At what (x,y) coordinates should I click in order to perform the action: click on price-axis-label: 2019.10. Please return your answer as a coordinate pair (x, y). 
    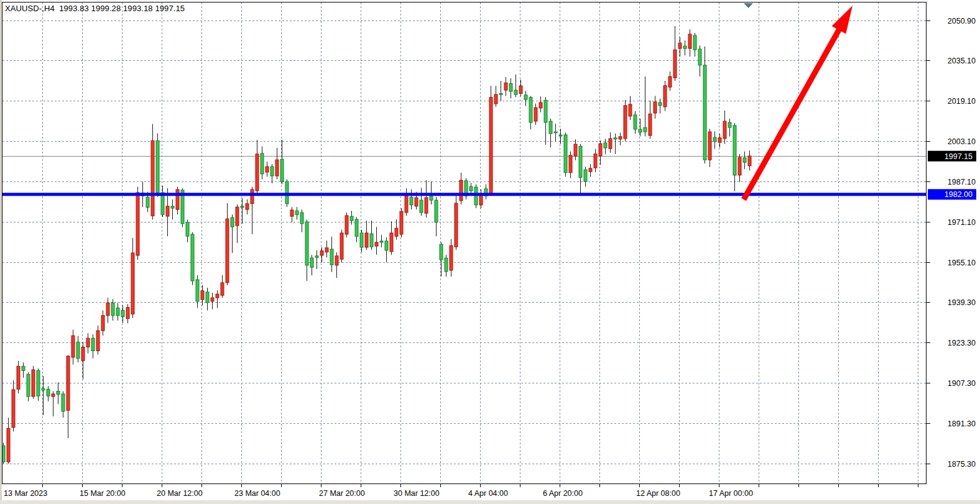
    Looking at the image, I should click on (961, 101).